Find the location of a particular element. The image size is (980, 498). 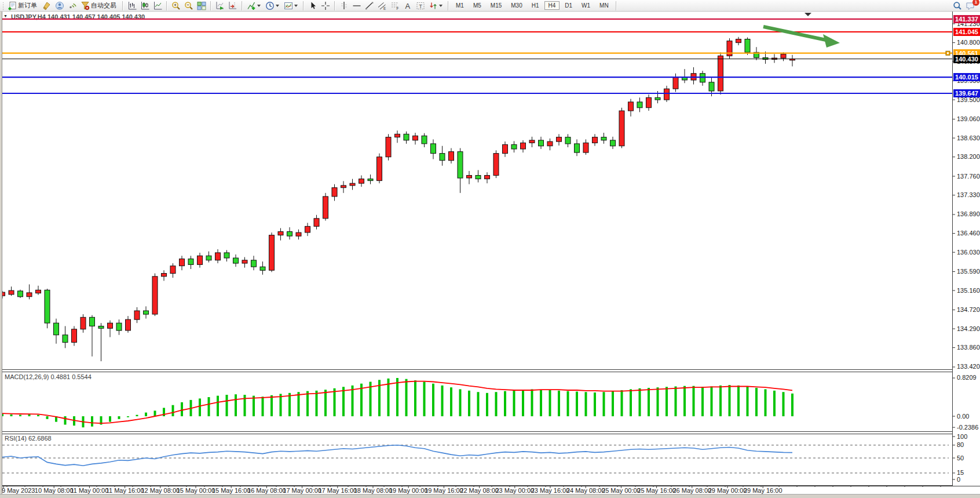

time-axis-label: 9 May 2023 is located at coordinates (19, 490).